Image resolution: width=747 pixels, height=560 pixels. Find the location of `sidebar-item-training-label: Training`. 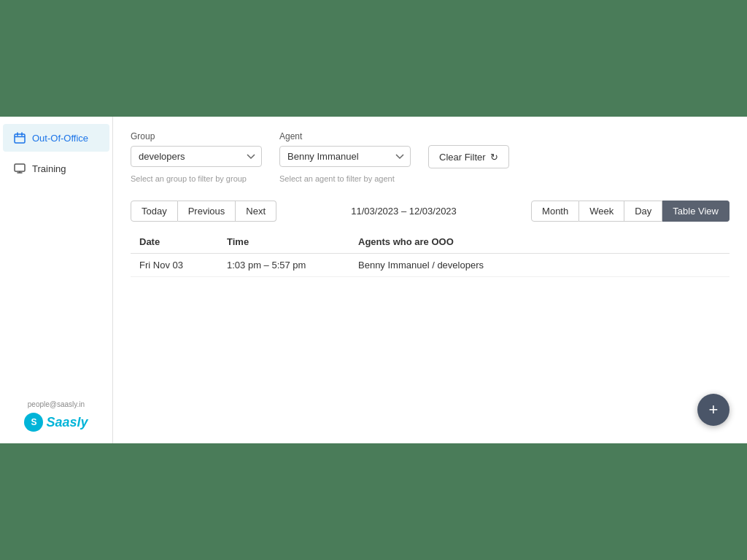

sidebar-item-training-label: Training is located at coordinates (49, 169).